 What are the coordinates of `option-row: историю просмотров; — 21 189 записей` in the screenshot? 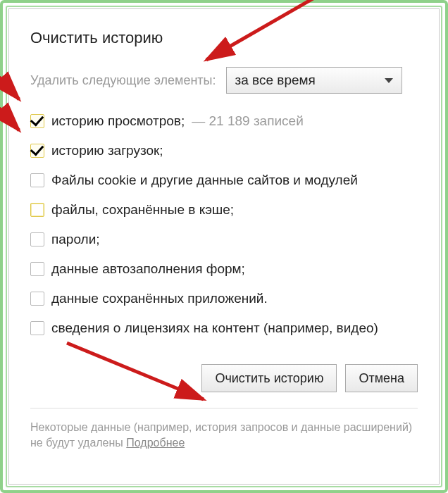 It's located at (224, 121).